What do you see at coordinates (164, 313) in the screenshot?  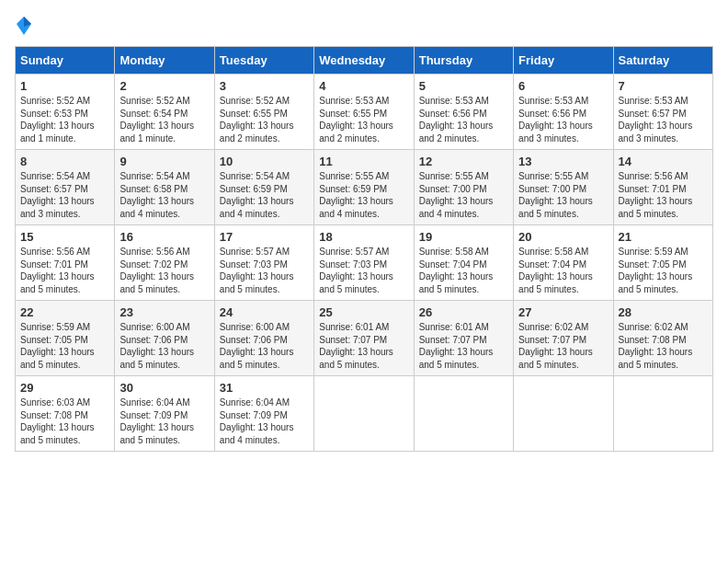 I see `day-number: 23` at bounding box center [164, 313].